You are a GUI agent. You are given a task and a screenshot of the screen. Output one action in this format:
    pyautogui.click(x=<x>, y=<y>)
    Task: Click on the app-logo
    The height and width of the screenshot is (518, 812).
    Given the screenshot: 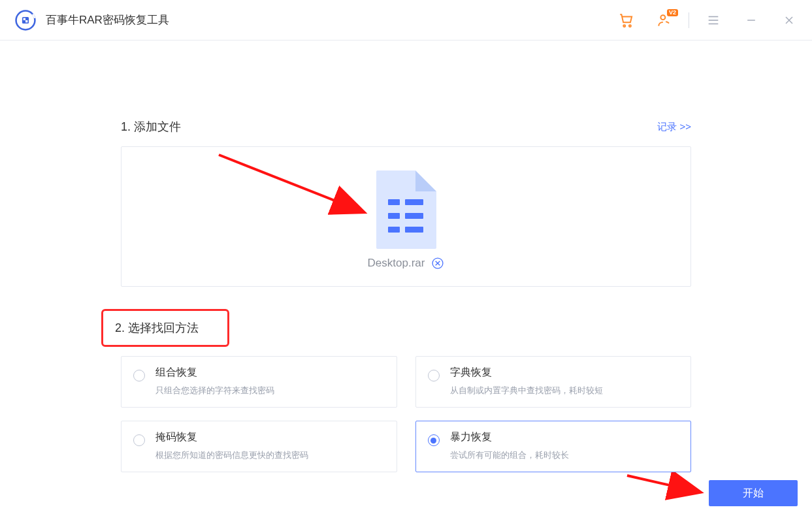 What is the action you would take?
    pyautogui.click(x=25, y=20)
    